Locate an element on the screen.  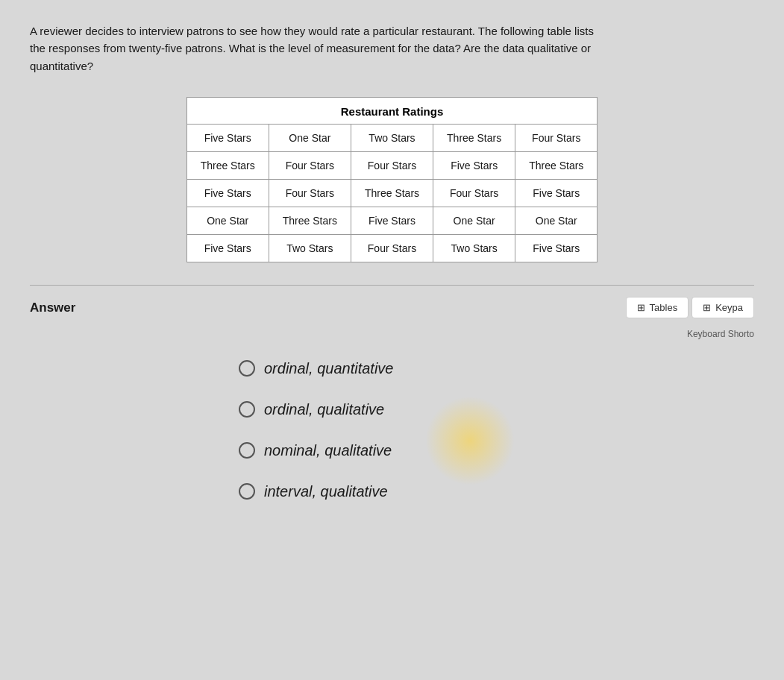
question-text: A reviewer decides to interview patrons … is located at coordinates (321, 48).